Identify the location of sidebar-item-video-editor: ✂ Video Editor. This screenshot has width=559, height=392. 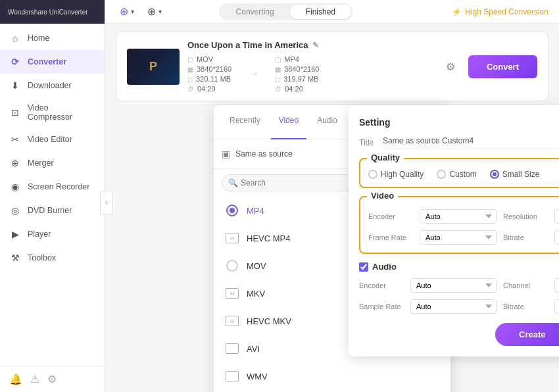
(53, 139).